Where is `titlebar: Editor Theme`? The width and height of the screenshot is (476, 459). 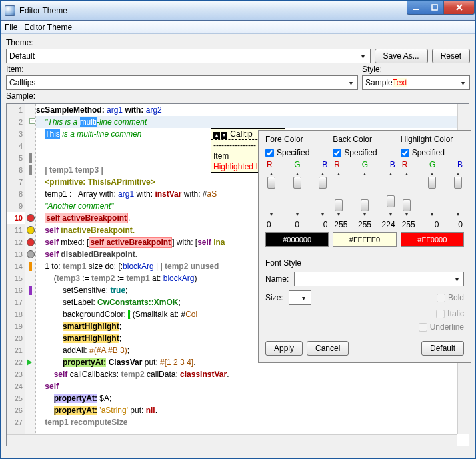 titlebar: Editor Theme is located at coordinates (238, 11).